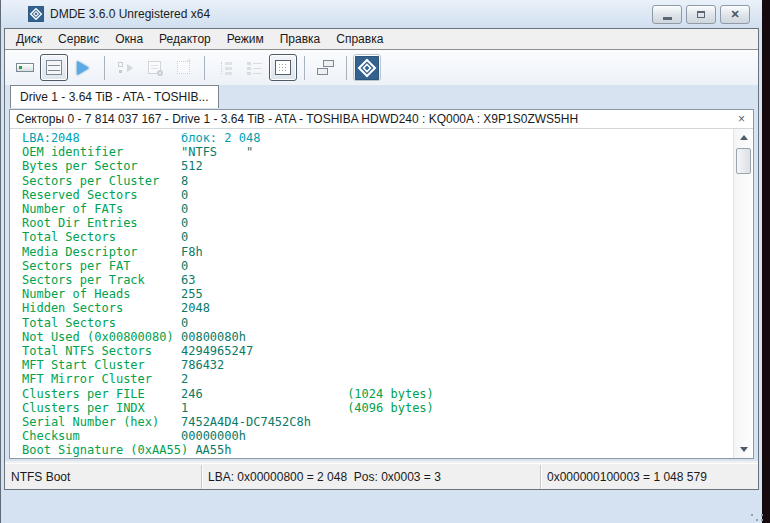 The height and width of the screenshot is (523, 770). Describe the element at coordinates (378, 294) in the screenshot. I see `boot-record-row: Number of Heads 255` at that location.